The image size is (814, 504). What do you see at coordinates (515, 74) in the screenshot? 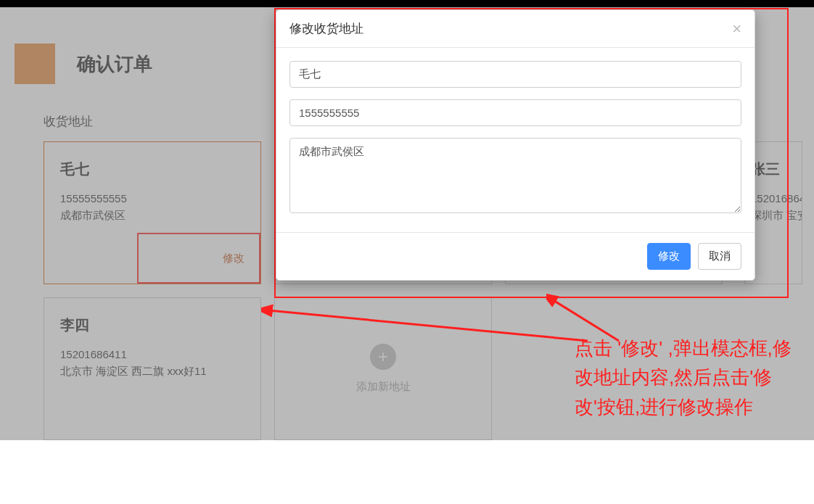
I see `name-input` at bounding box center [515, 74].